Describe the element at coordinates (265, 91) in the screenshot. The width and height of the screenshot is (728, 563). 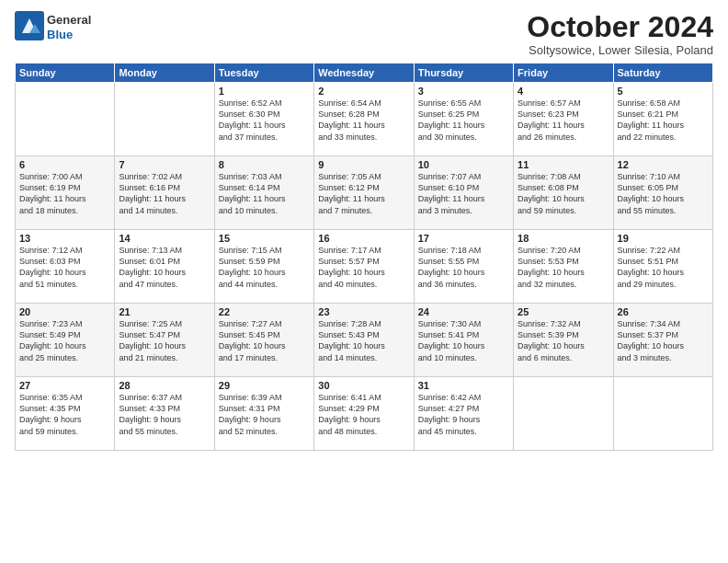
I see `day-number: 1` at that location.